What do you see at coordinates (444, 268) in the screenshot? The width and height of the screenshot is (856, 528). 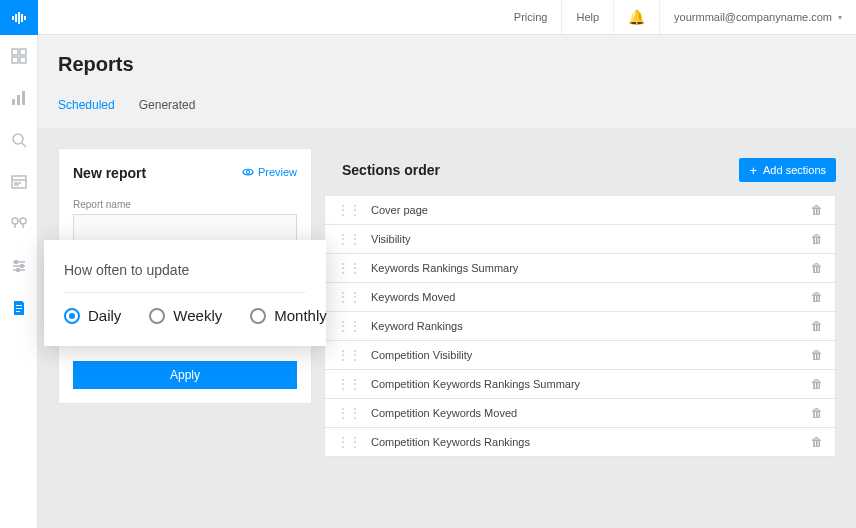 I see `section-row-label: Keywords Rankings Summary` at bounding box center [444, 268].